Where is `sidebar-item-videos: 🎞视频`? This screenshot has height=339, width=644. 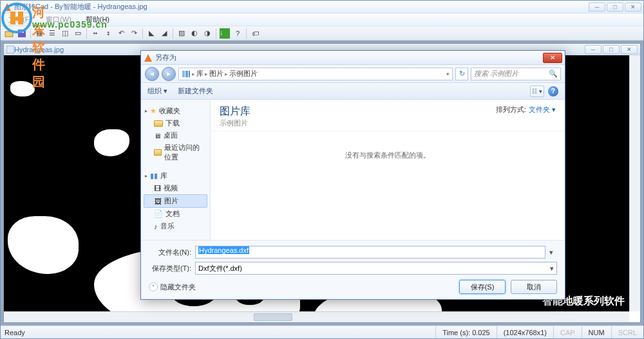
sidebar-item-videos: 🎞视频 is located at coordinates (175, 188).